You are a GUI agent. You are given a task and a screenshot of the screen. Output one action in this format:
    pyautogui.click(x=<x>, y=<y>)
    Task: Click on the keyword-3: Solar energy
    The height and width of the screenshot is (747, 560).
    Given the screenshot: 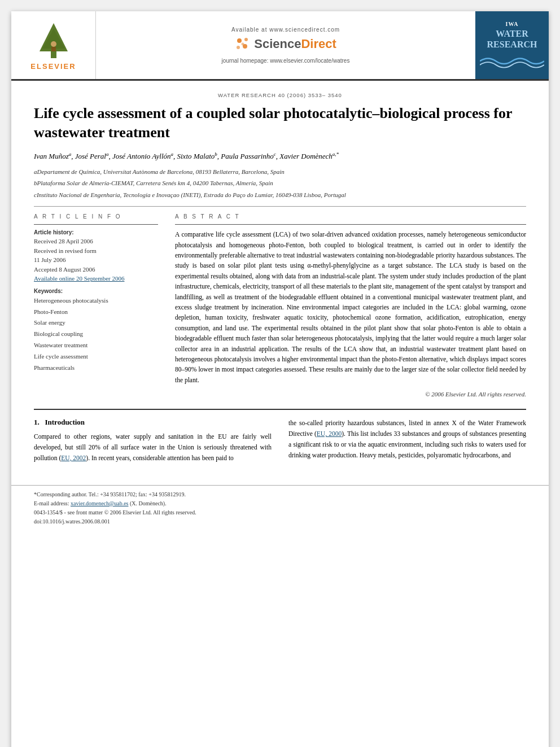 What is the action you would take?
    pyautogui.click(x=96, y=323)
    